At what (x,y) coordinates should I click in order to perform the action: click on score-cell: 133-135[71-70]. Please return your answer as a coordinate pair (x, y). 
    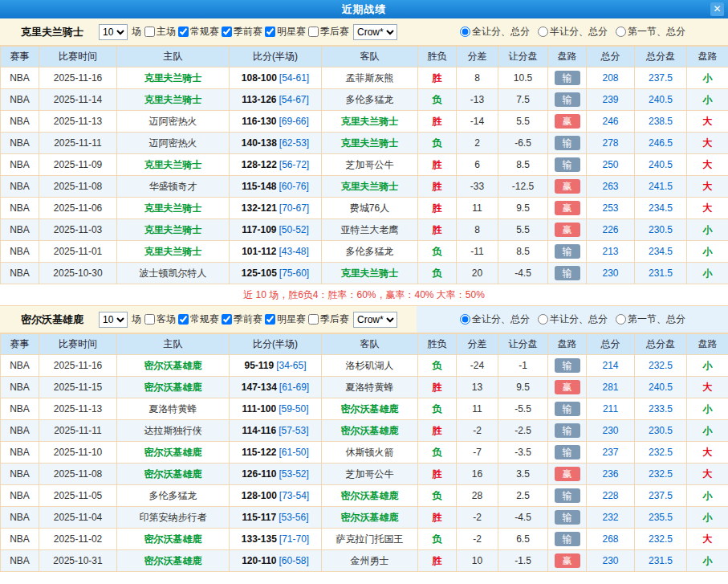
    Looking at the image, I should click on (276, 540).